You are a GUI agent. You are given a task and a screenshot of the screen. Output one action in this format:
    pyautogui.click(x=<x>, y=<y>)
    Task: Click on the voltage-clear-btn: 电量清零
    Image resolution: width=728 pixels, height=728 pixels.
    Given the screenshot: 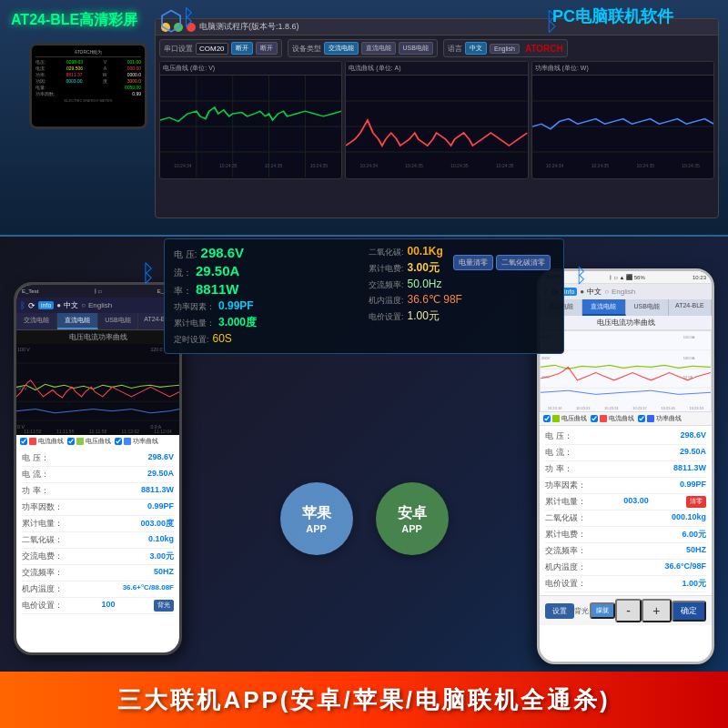 What is the action you would take?
    pyautogui.click(x=473, y=262)
    